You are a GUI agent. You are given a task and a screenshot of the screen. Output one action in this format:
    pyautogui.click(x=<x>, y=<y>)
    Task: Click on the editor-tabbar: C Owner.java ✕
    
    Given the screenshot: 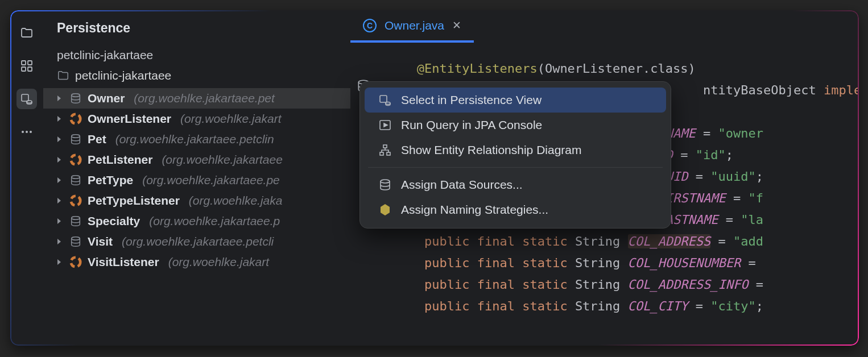 What is the action you would take?
    pyautogui.click(x=605, y=27)
    